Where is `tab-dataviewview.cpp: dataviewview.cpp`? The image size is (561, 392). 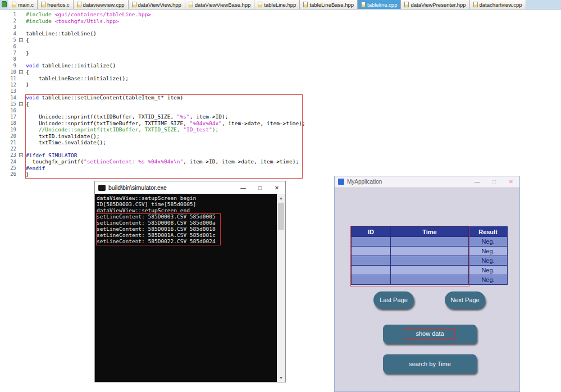 tab-dataviewview.cpp: dataviewview.cpp is located at coordinates (101, 4).